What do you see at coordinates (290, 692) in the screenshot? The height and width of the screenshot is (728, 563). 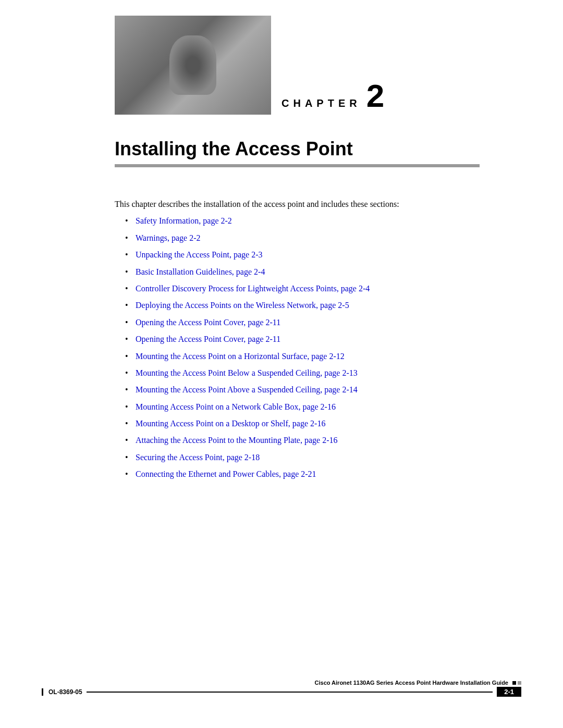 I see `footer-line` at bounding box center [290, 692].